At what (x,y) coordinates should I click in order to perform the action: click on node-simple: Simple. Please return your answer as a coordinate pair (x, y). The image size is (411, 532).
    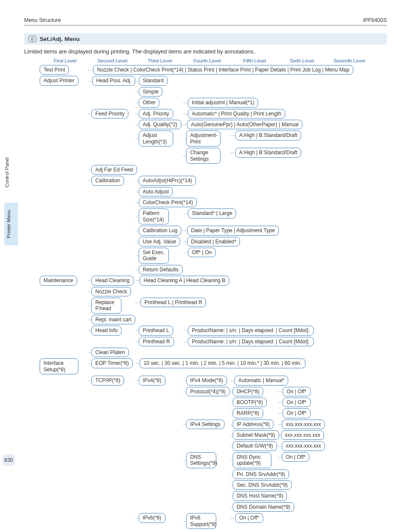
    Looking at the image, I should click on (151, 92).